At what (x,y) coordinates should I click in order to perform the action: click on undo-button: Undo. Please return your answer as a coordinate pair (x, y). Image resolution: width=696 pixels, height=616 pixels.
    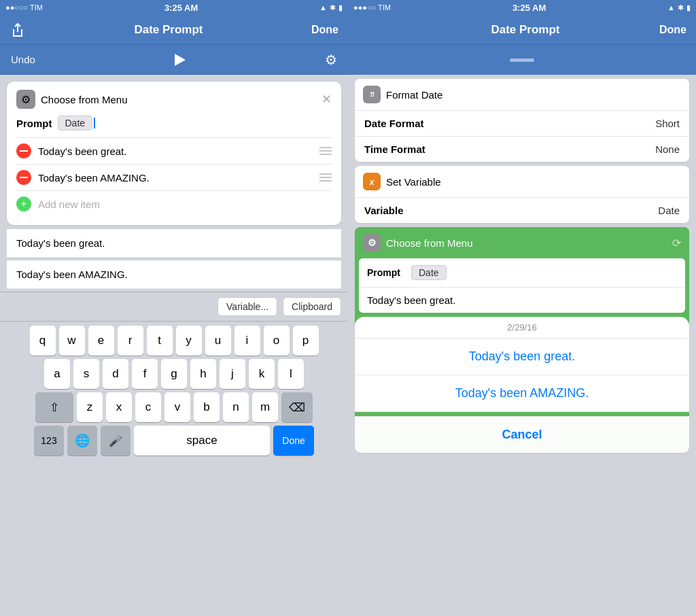
    Looking at the image, I should click on (23, 60).